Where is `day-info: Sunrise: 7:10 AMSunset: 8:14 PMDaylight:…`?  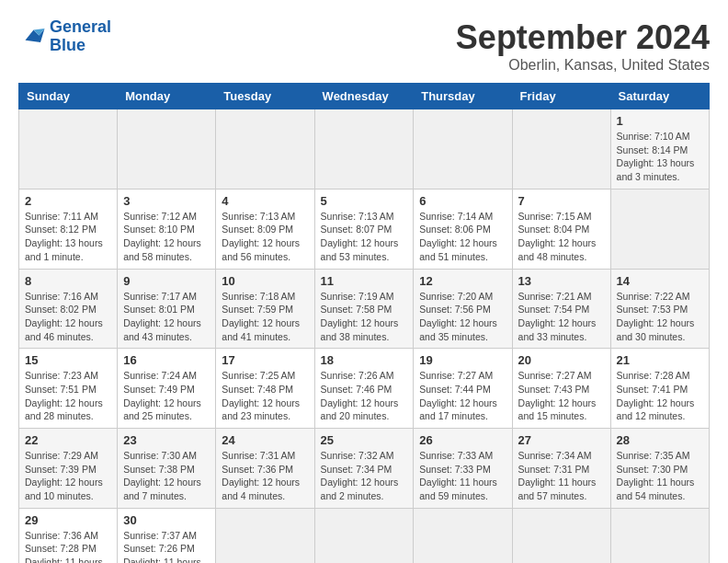
day-info: Sunrise: 7:10 AMSunset: 8:14 PMDaylight:… is located at coordinates (660, 156).